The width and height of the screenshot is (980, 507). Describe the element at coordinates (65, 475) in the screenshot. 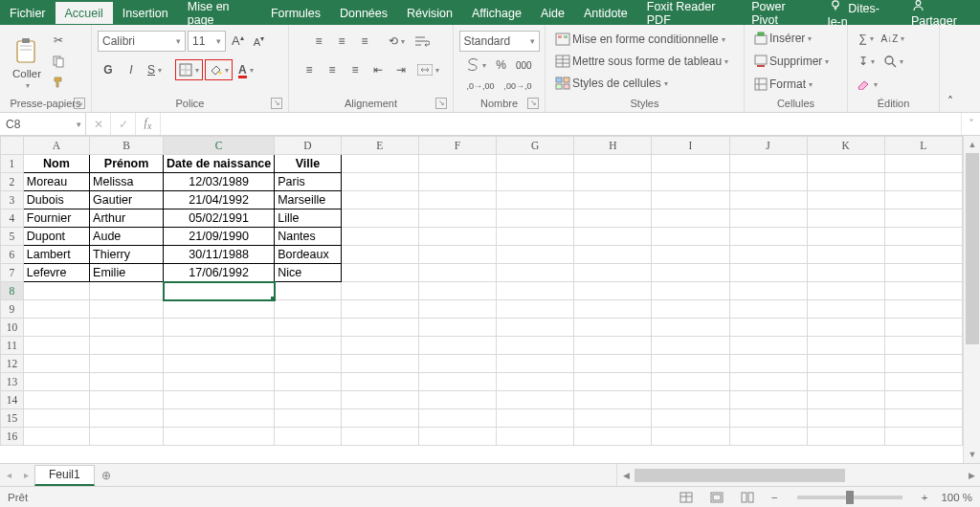

I see `sheet-tab-feuil1: Feuil1` at that location.